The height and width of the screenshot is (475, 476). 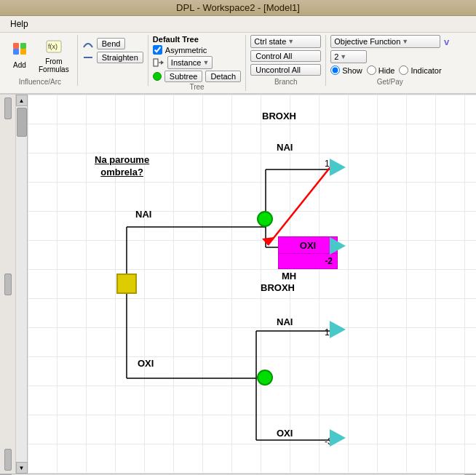 I want to click on add-button: Add, so click(x=20, y=55).